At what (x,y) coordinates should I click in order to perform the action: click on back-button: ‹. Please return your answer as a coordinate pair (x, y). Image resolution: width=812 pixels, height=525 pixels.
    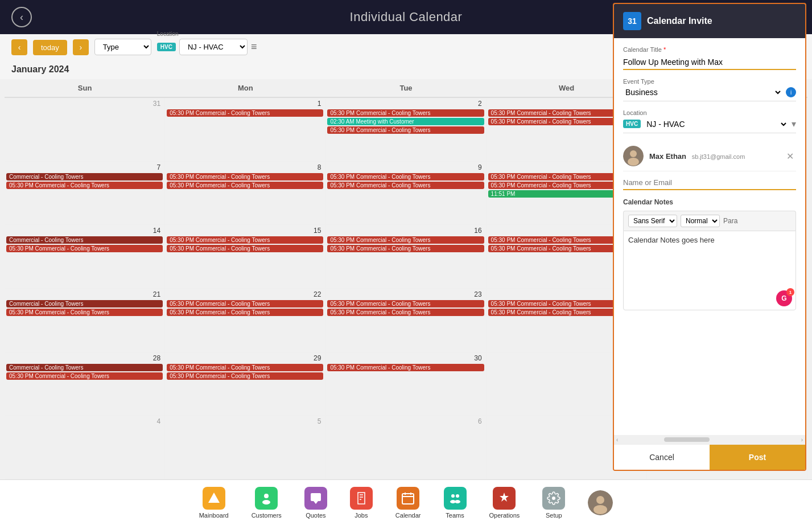
    Looking at the image, I should click on (22, 17).